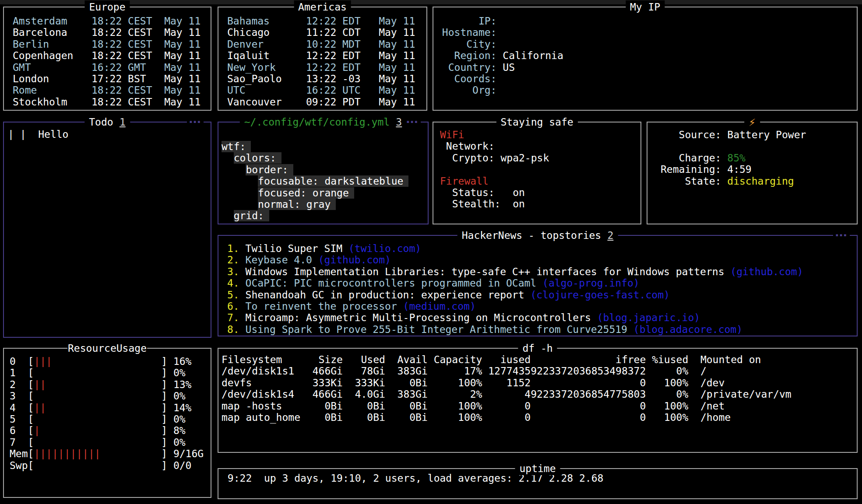 The height and width of the screenshot is (504, 862). Describe the element at coordinates (112, 90) in the screenshot. I see `clock-row: Rome 18:22 CEST May 11` at that location.